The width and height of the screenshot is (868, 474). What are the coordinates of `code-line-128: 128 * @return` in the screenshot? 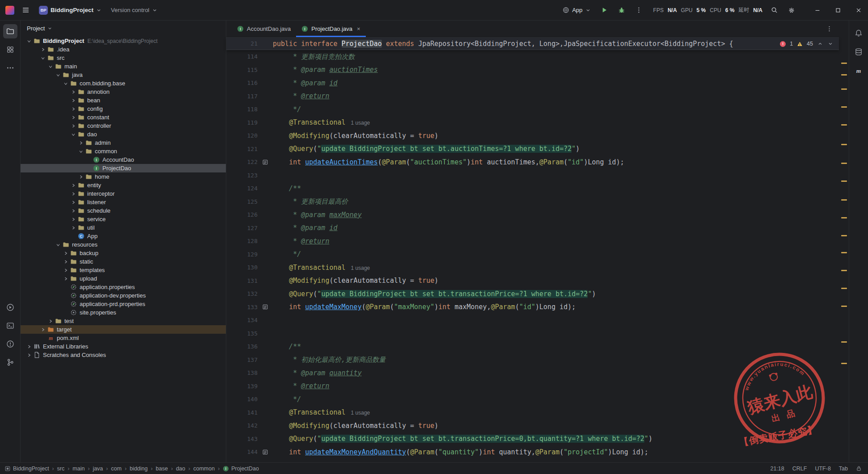 It's located at (533, 241).